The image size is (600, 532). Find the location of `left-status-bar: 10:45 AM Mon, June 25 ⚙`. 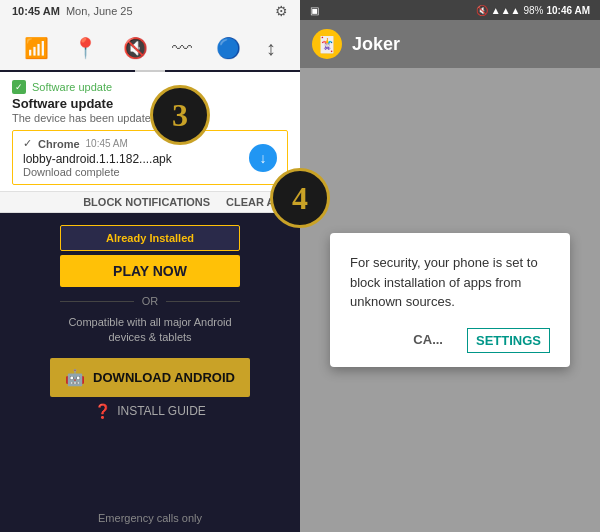

left-status-bar: 10:45 AM Mon, June 25 ⚙ is located at coordinates (150, 11).